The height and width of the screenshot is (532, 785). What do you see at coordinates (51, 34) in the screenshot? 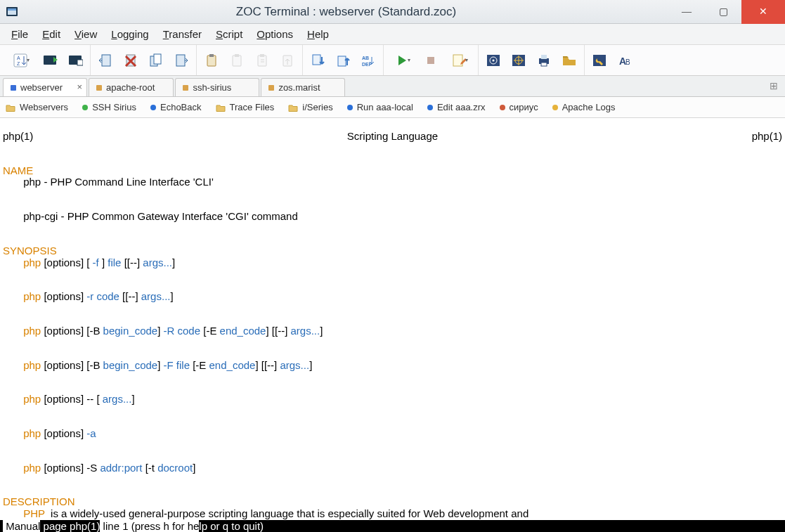
I see `menu-edit: Edit` at bounding box center [51, 34].